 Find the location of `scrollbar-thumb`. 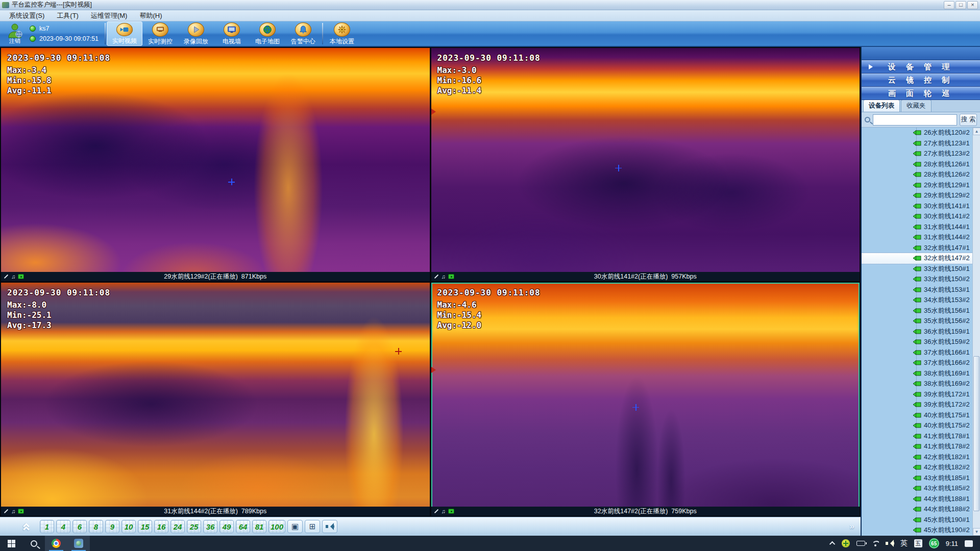

scrollbar-thumb is located at coordinates (976, 434).